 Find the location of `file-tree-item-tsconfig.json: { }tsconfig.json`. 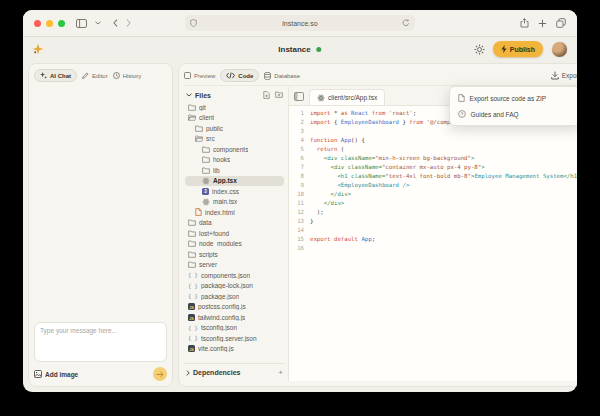

file-tree-item-tsconfig.json: { }tsconfig.json is located at coordinates (234, 328).